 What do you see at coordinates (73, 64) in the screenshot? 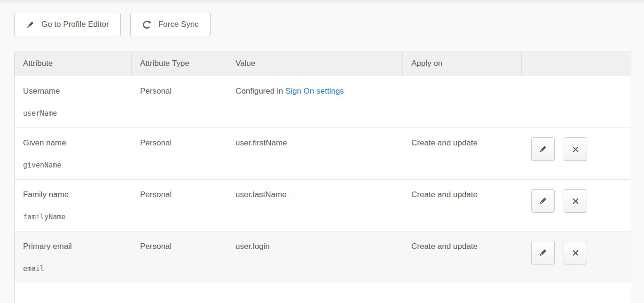
I see `header-cell-attribute: Attribute` at bounding box center [73, 64].